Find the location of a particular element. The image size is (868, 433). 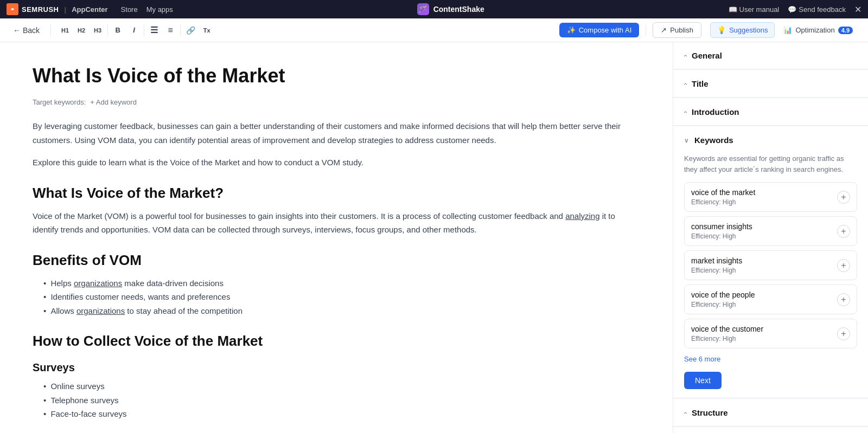

chart-icon: 📊 is located at coordinates (788, 30).